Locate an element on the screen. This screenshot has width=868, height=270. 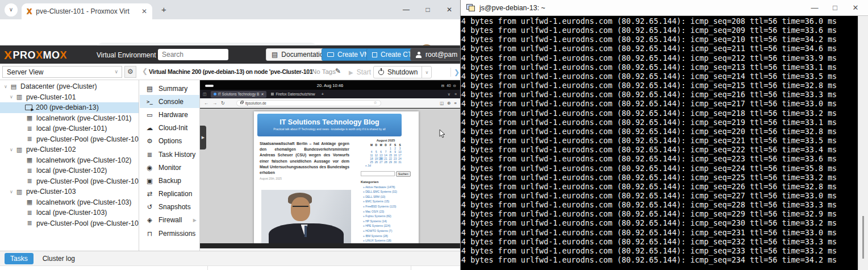
category-link: » LINUX Systems (18) is located at coordinates (389, 240).